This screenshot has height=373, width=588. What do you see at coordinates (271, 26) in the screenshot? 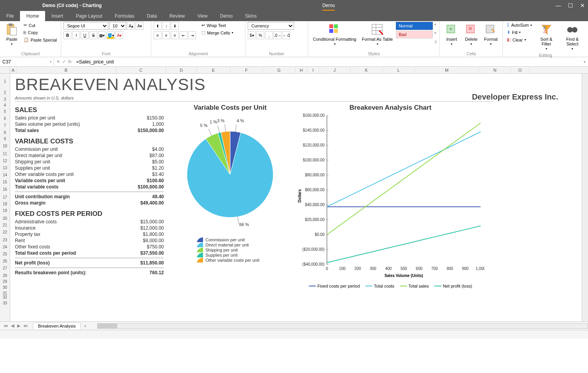
I see `number-format-select: Currency` at bounding box center [271, 26].